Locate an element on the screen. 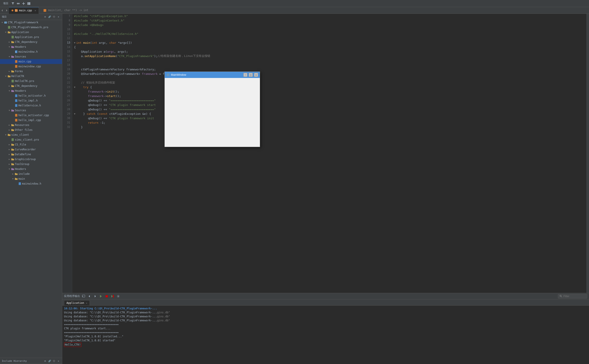 The image size is (589, 364). tree-item-helloctk-pro: HelloCTK.pro is located at coordinates (31, 81).